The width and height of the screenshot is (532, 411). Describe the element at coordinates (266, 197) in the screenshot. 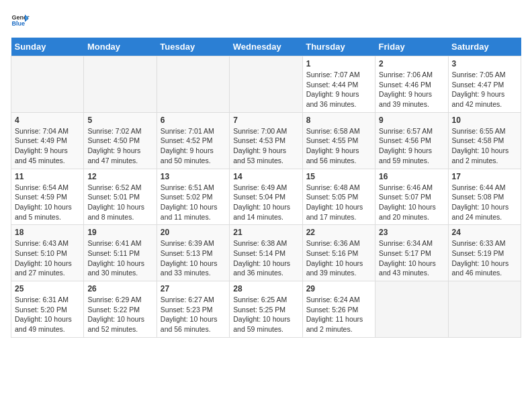

I see `calendar-week-row: 11Sunrise: 6:54 AM Sunset: 4:59 PM Dayli…` at that location.